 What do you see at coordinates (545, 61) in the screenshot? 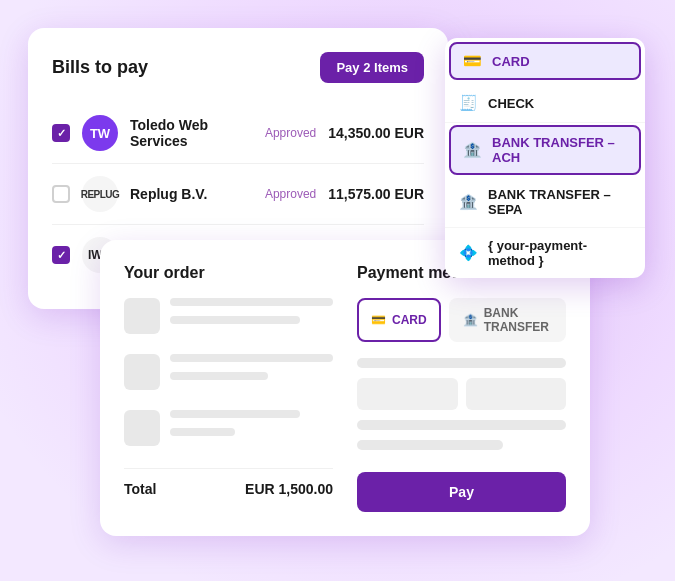
I see `dropdown-item-card: 💳 CARD` at bounding box center [545, 61].